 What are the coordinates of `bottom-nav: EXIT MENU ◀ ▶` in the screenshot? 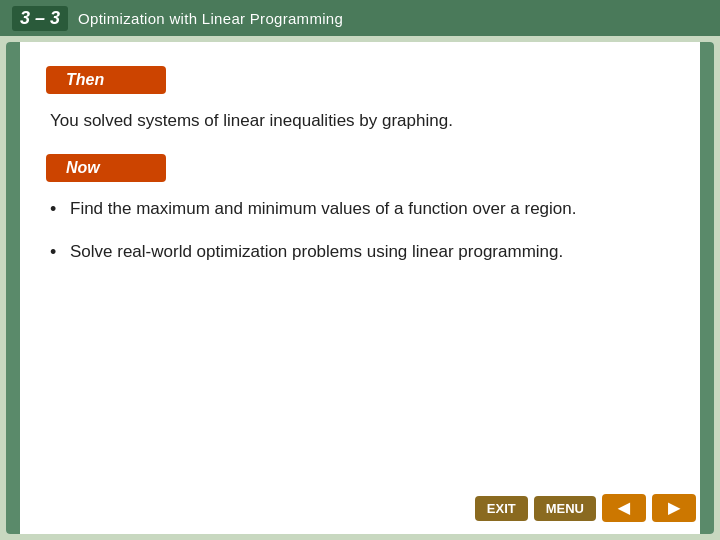 It's located at (586, 508).